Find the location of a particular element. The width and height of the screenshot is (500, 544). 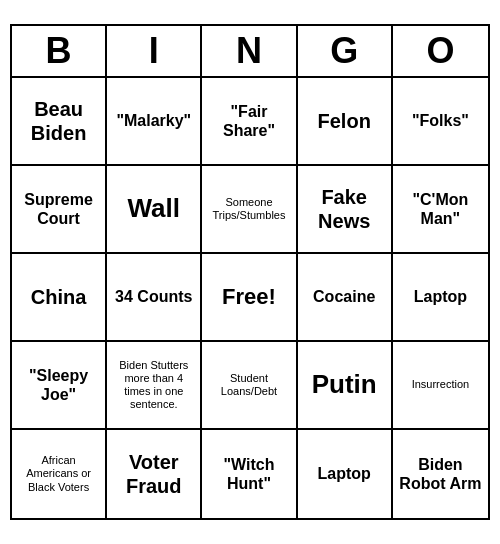

bingo-cell-0: Beau Biden is located at coordinates (60, 122).